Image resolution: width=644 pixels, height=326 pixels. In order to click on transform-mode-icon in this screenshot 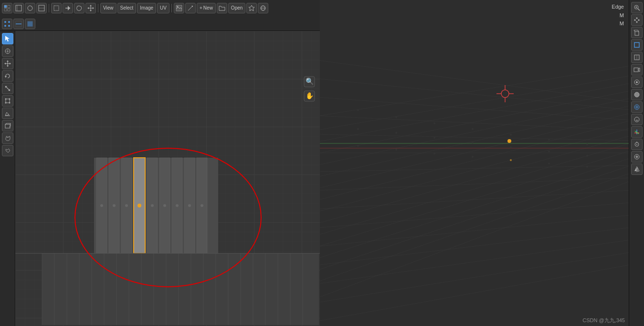, I will do `click(91, 8)`.